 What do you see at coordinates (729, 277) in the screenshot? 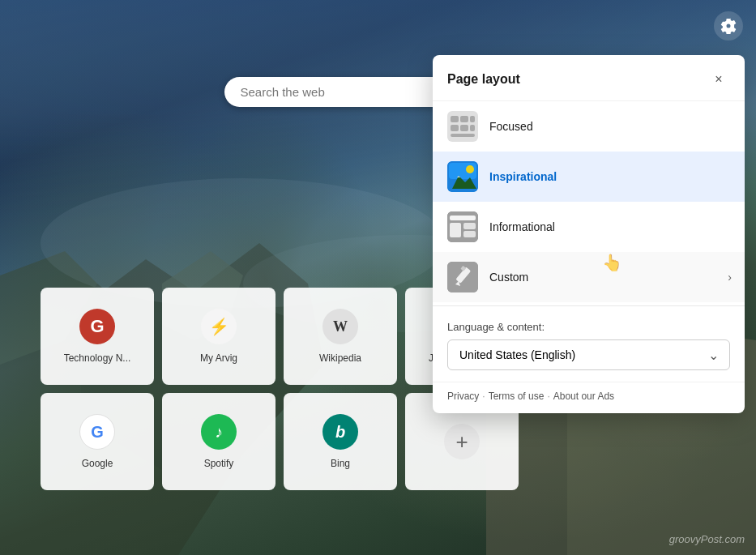
I see `custom-chevron-icon: ›` at bounding box center [729, 277].